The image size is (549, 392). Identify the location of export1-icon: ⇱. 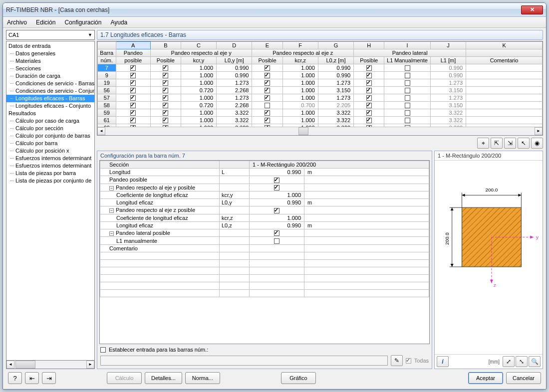
(497, 143).